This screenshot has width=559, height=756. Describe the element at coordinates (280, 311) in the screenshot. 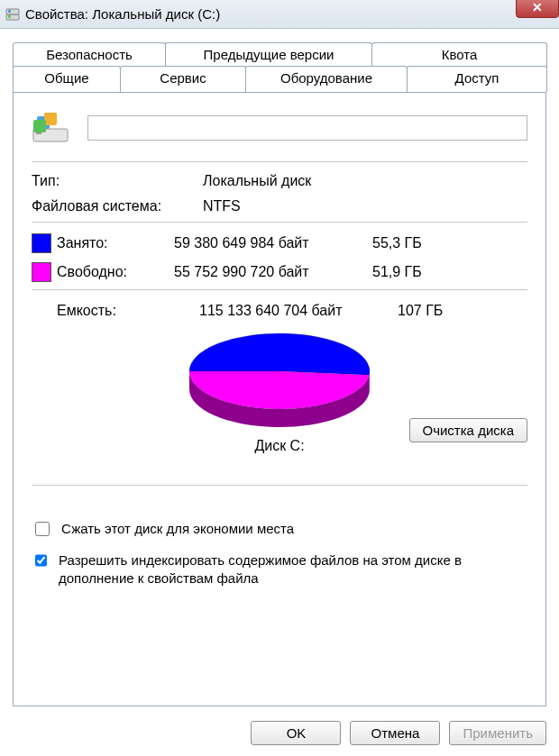

I see `capacity-row: Емкость: 115 133 640 704 байт 107 ГБ` at that location.